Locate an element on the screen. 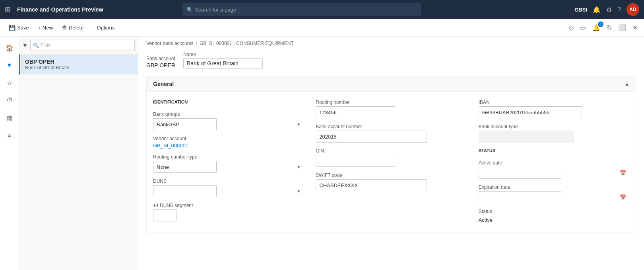  duns-segment-field: +4 DUNS segment is located at coordinates (228, 212).